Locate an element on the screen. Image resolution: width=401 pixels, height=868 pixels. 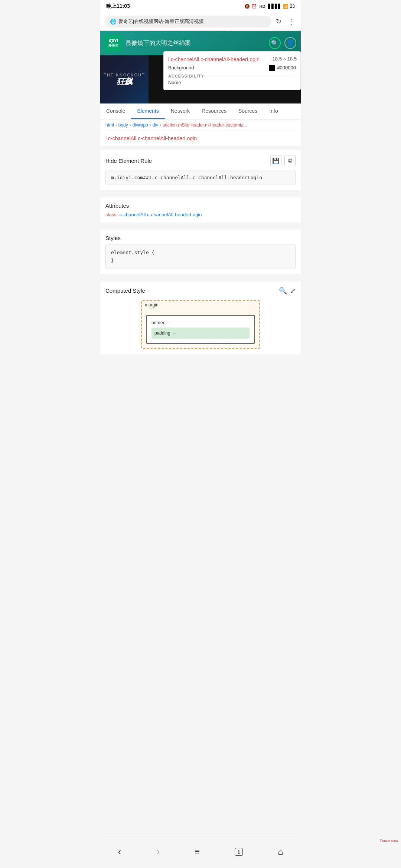
padding-dash: – is located at coordinates (175, 333).